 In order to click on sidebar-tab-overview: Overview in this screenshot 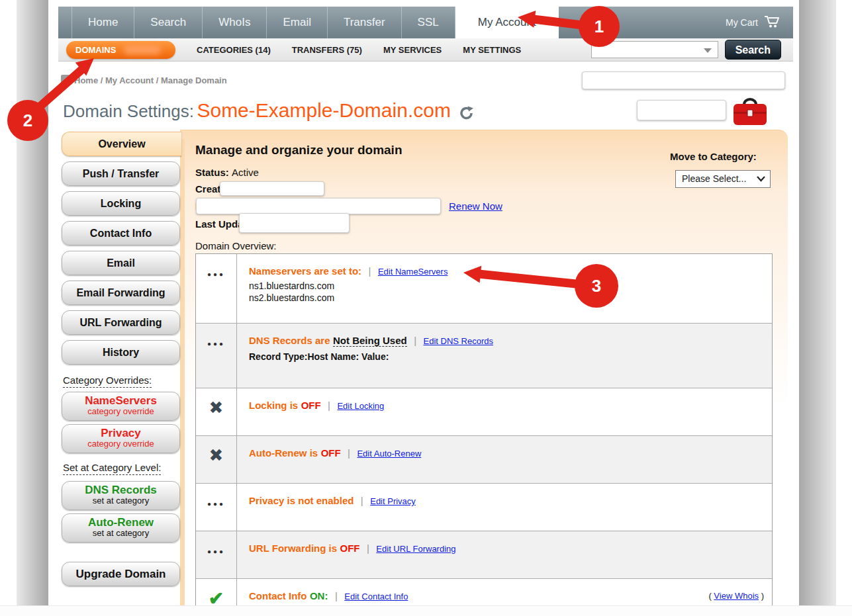, I will do `click(122, 144)`.